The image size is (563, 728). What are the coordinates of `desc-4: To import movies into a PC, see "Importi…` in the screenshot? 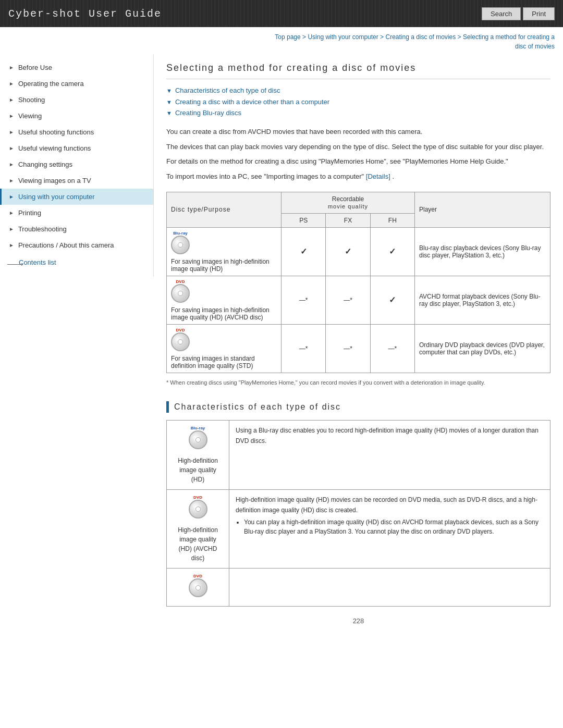 It's located at (359, 177).